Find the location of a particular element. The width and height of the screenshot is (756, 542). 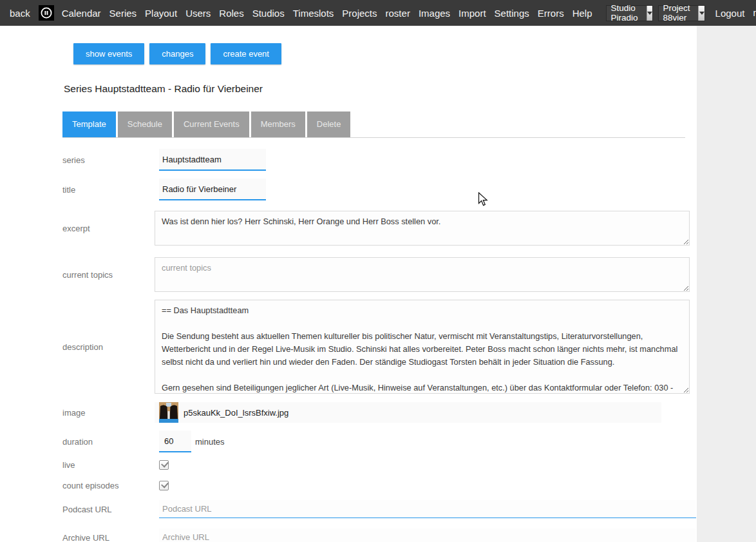

count-episodes-label: count episodes is located at coordinates (108, 486).